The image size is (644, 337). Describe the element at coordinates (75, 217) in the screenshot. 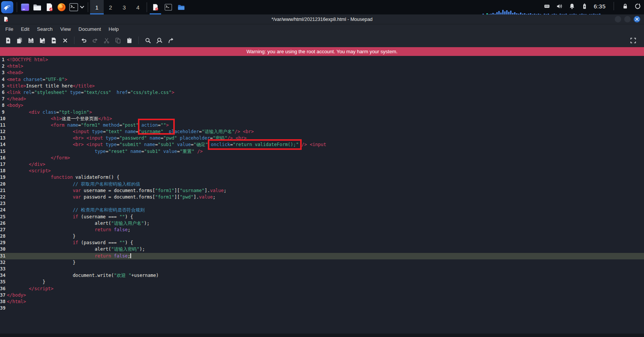

I see `code-token: if` at that location.